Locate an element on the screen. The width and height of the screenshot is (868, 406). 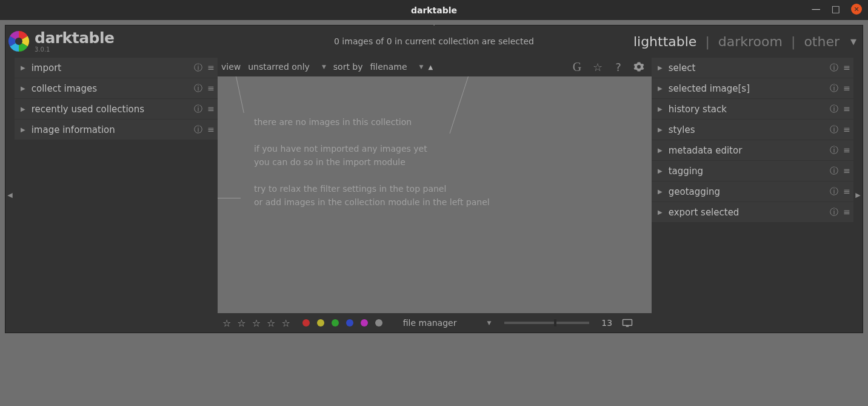
grouping-icon: G is located at coordinates (577, 67).